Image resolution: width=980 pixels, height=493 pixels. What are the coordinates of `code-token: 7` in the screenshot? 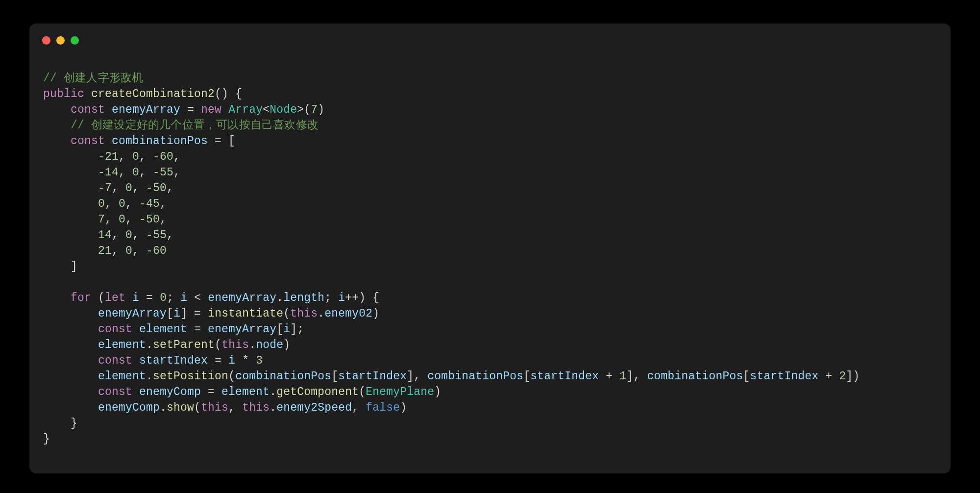 It's located at (314, 110).